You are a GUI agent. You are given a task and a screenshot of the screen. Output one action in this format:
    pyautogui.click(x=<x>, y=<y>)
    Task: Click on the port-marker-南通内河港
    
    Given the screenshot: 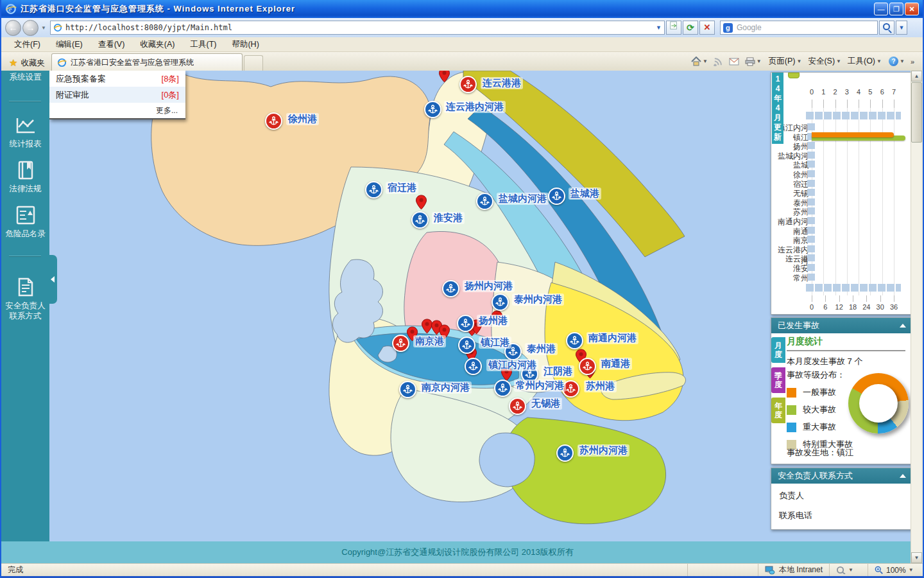 What is the action you would take?
    pyautogui.click(x=575, y=340)
    